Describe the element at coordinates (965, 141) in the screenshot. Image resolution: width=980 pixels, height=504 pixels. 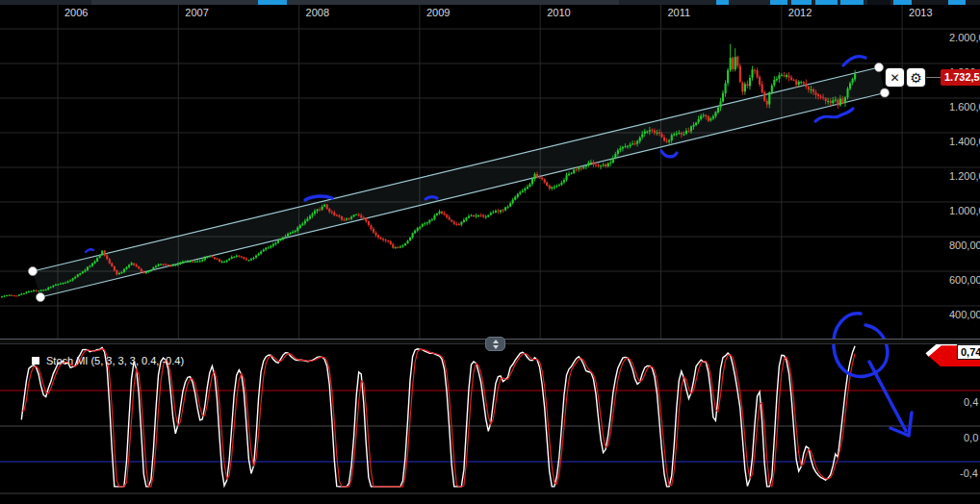
I see `price-axis-label: 1.400,00` at that location.